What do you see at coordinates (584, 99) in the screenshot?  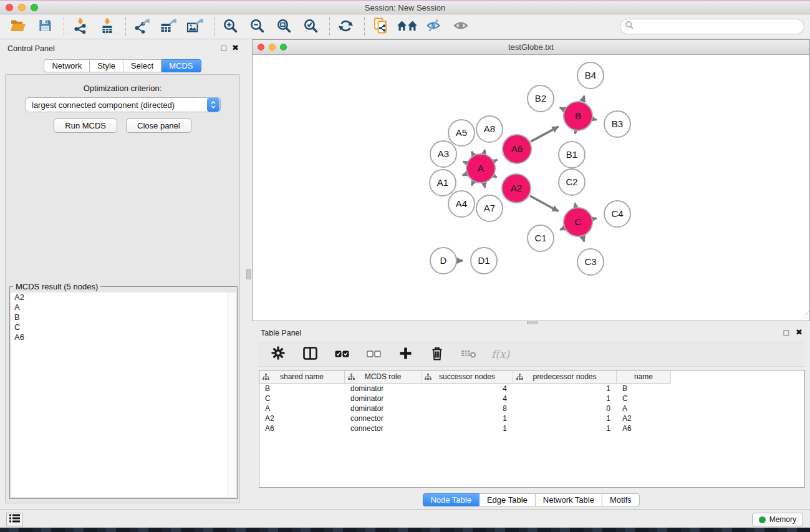 I see `graph-edge-B-B4` at bounding box center [584, 99].